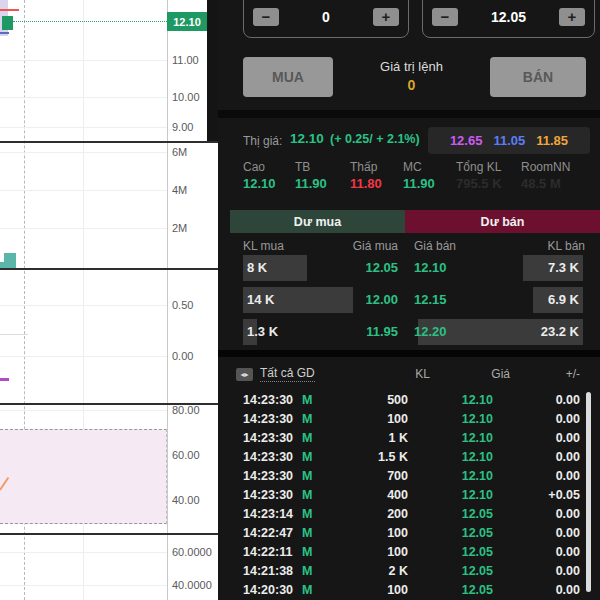 The image size is (600, 600). What do you see at coordinates (358, 332) in the screenshot?
I see `bid-price: 11.95` at bounding box center [358, 332].